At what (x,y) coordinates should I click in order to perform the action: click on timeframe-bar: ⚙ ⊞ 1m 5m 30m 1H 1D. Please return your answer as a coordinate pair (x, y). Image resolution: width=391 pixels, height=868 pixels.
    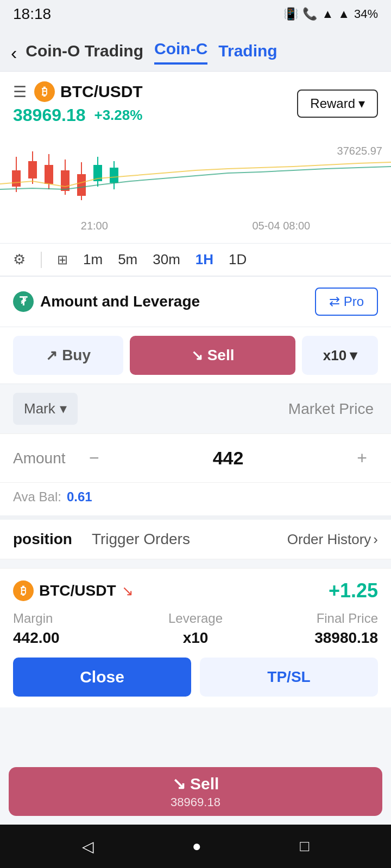
    Looking at the image, I should click on (195, 260).